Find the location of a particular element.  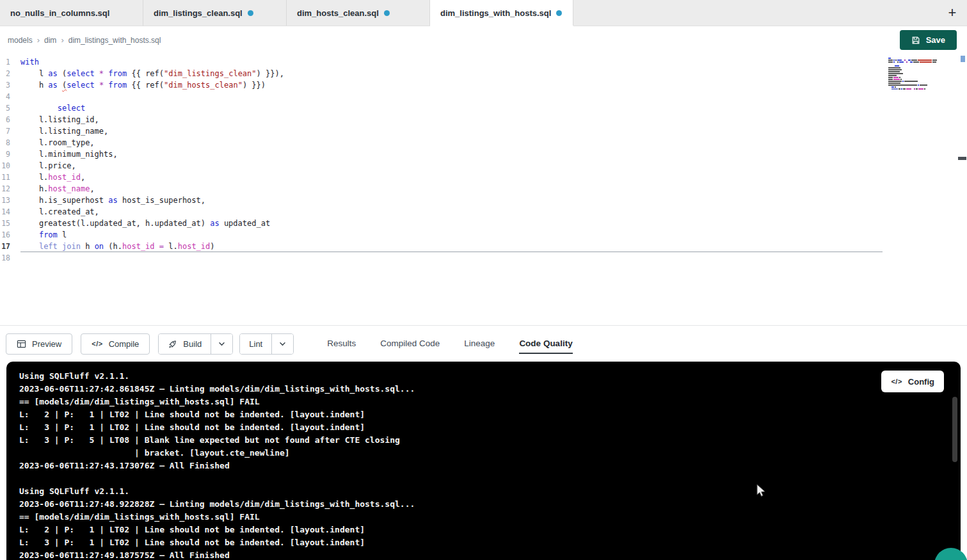

code-line: l.listing_name, is located at coordinates (452, 131).